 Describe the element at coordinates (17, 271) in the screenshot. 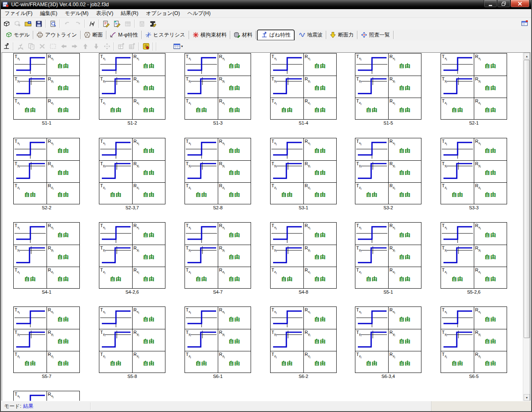

I see `cell-label-tz: Tzl` at that location.